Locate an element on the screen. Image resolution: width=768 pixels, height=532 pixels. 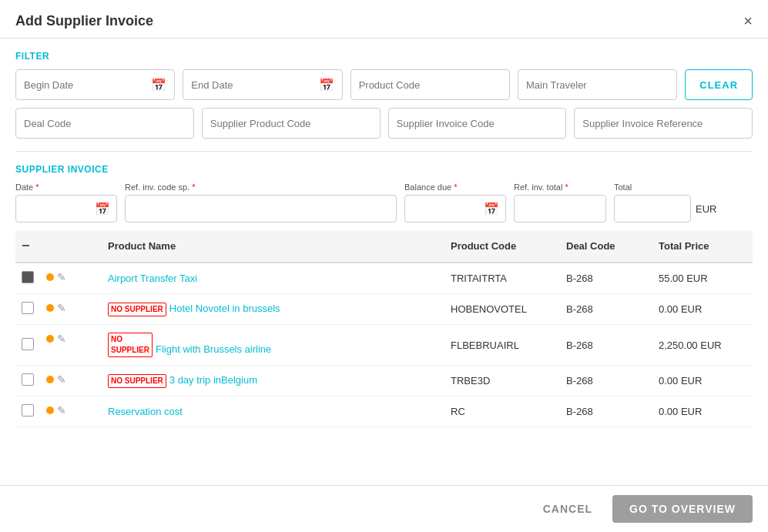
balance-due-input-wrap: 31/05/2024 📅 is located at coordinates (455, 209).